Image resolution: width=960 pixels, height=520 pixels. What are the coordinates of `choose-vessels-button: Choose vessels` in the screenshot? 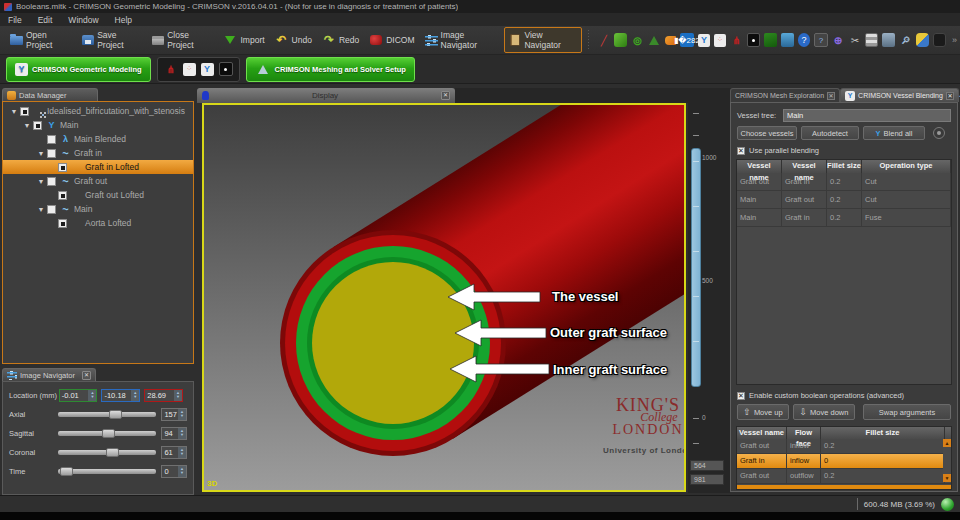 It's located at (767, 133).